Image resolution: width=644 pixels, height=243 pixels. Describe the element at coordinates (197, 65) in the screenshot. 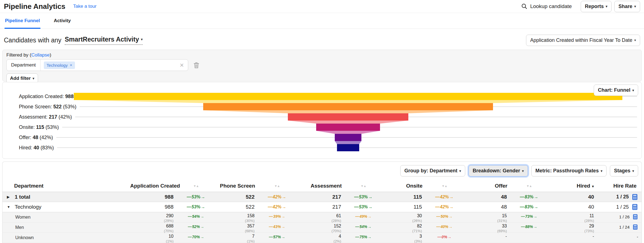

I see `delete-filter-button` at that location.